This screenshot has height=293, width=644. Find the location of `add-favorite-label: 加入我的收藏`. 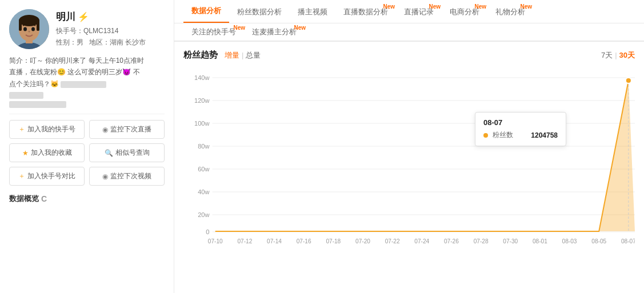

add-favorite-label: 加入我的收藏 is located at coordinates (51, 153).